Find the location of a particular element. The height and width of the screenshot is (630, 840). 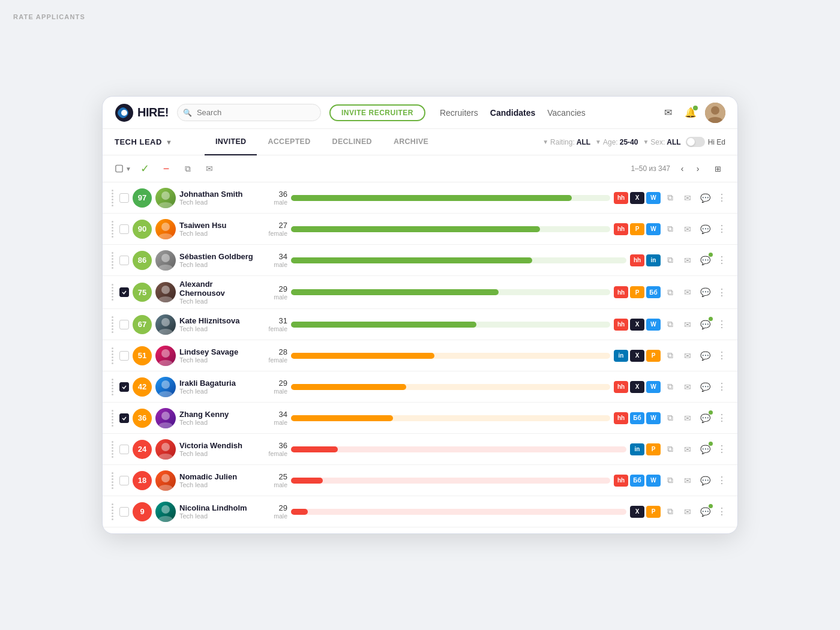

toggle-track is located at coordinates (695, 142).